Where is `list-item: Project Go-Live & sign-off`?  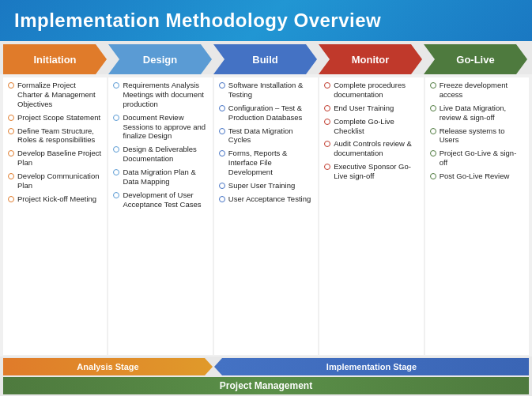
list-item: Project Go-Live & sign-off is located at coordinates (477, 158).